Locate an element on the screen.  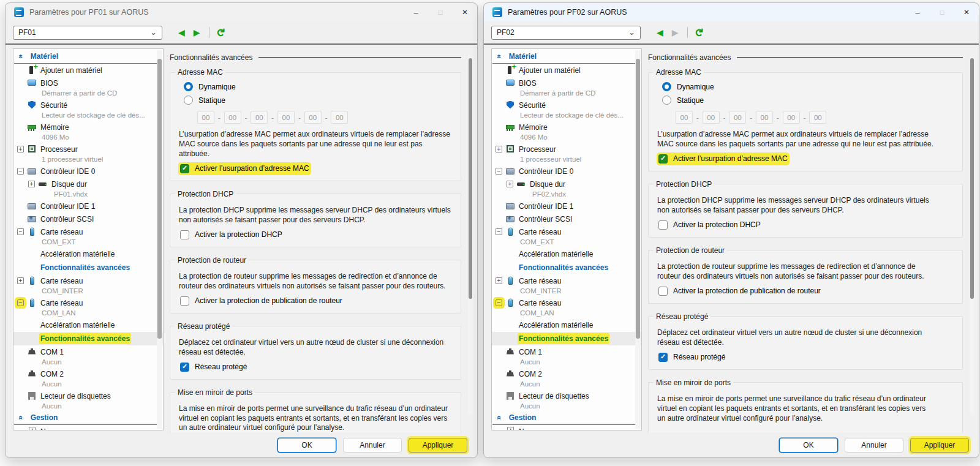
titlebar: Paramètres pour PF01 sur AORUS – □ ✕ is located at coordinates (241, 12).